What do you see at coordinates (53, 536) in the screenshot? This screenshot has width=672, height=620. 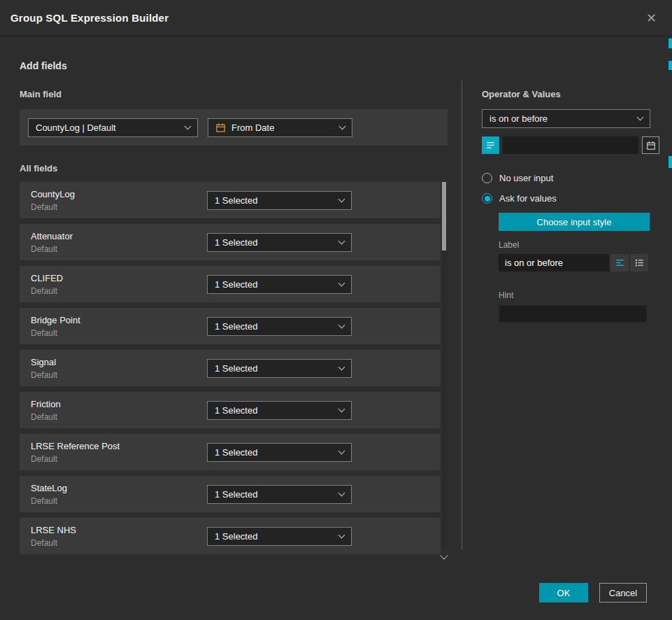 I see `field-text: LRSE NHS Default` at bounding box center [53, 536].